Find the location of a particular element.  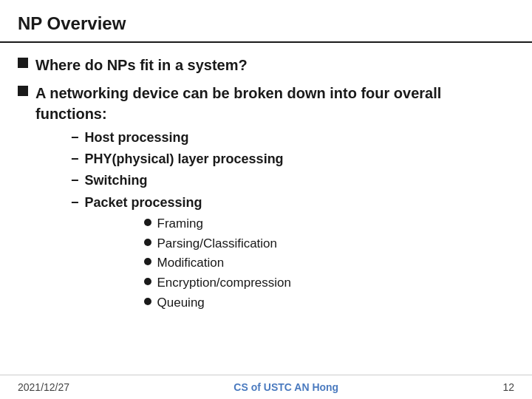

dash-item-2: − PHY(physical) layer processing is located at coordinates (293, 160).